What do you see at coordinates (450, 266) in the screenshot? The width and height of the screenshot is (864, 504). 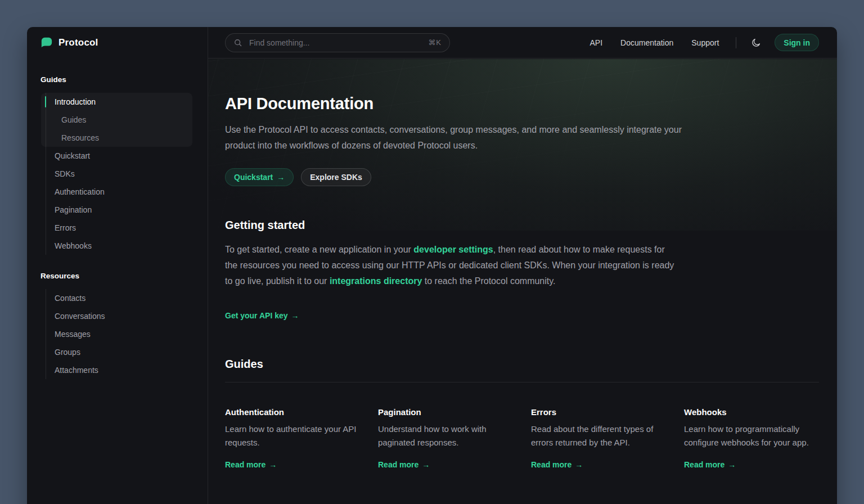 I see `getting-started-body: To get started, create a new application…` at bounding box center [450, 266].